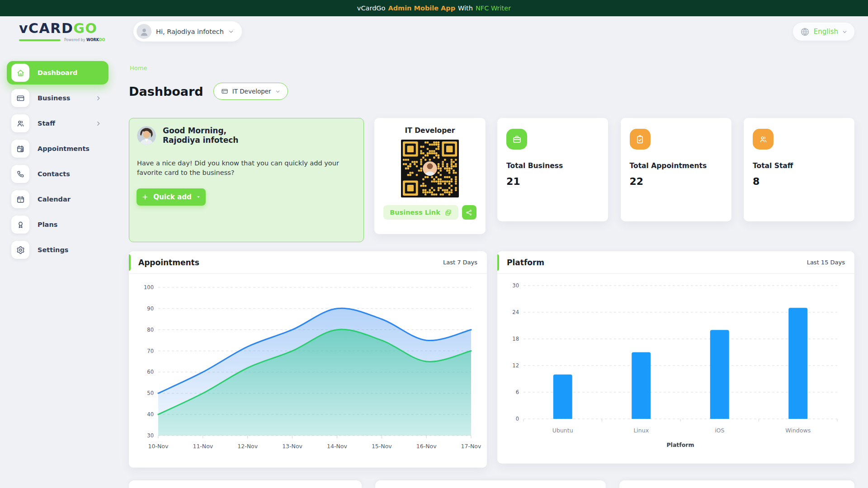 The width and height of the screenshot is (868, 488). What do you see at coordinates (676, 170) in the screenshot?
I see `stats-row: Total Business21Total Appointments22Tota…` at bounding box center [676, 170].